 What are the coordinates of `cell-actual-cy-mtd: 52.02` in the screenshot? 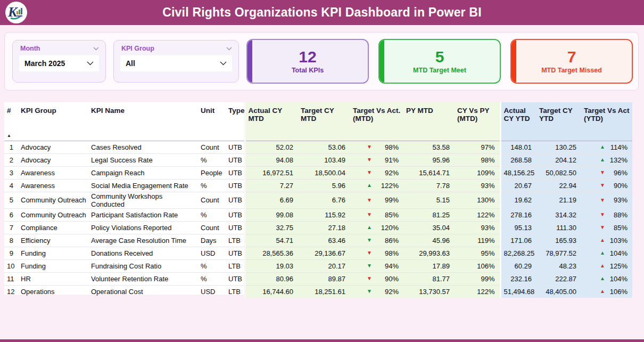 It's located at (271, 147).